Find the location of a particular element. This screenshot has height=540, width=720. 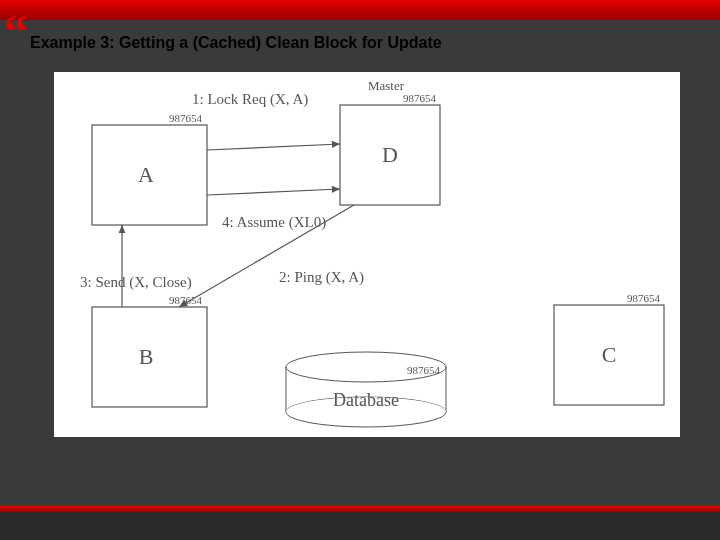

top-accent-bar is located at coordinates (360, 10).